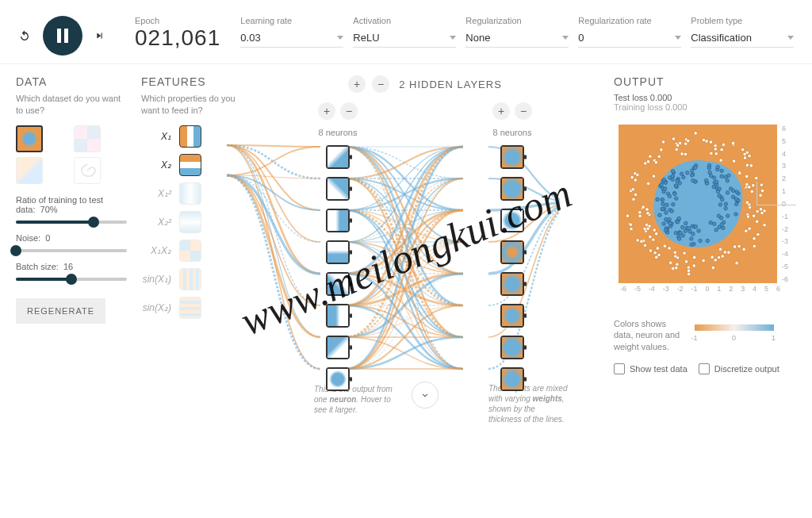 The image size is (812, 518). What do you see at coordinates (87, 171) in the screenshot?
I see `dataset-spiral` at bounding box center [87, 171].